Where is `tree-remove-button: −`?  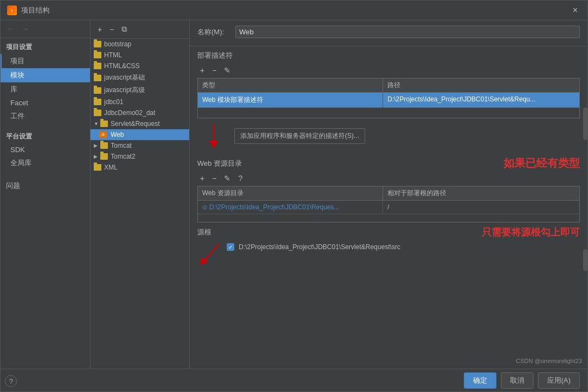
tree-remove-button: − is located at coordinates (112, 29).